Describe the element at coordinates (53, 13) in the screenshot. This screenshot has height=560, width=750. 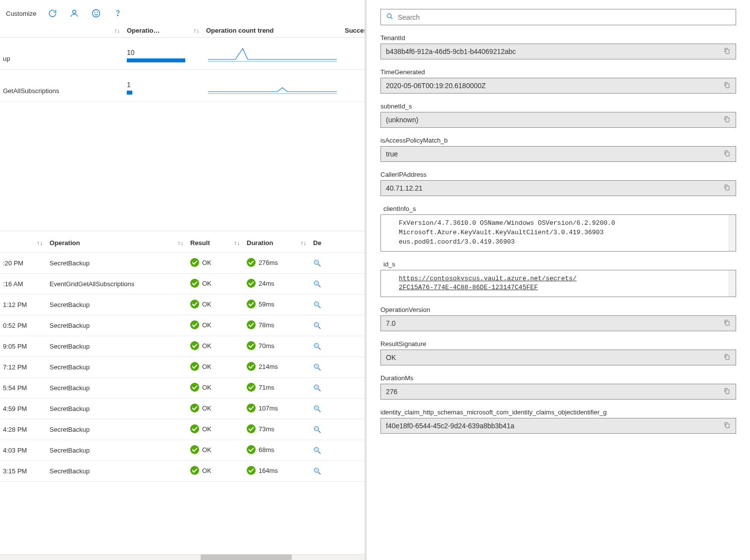
I see `refresh-icon` at that location.